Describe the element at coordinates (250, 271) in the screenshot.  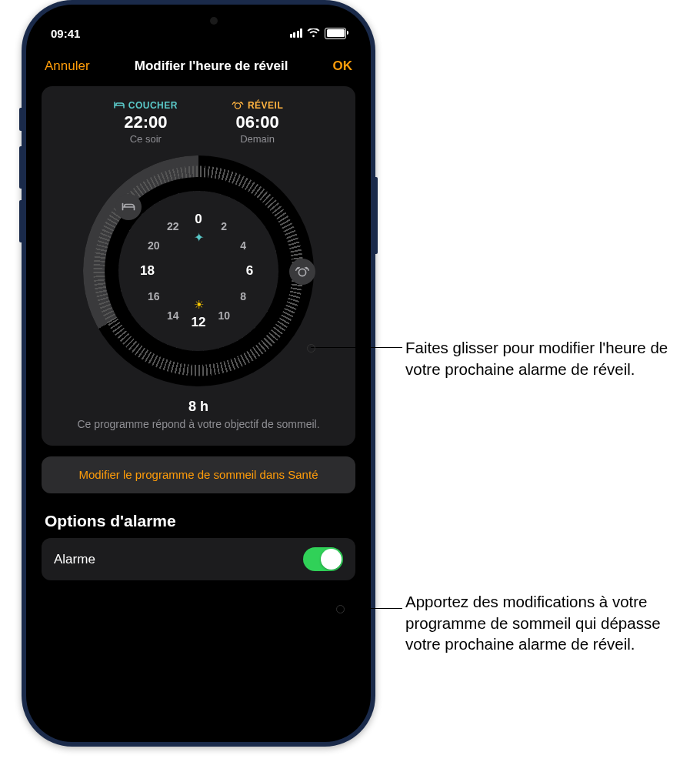
I see `hour-marker: 6` at that location.